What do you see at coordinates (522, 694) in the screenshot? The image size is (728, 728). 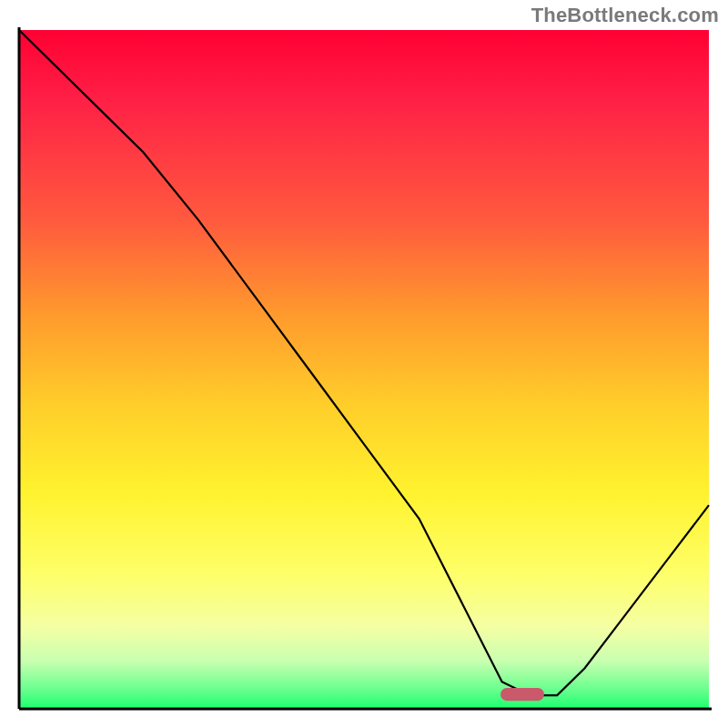 I see `optimal-marker` at bounding box center [522, 694].